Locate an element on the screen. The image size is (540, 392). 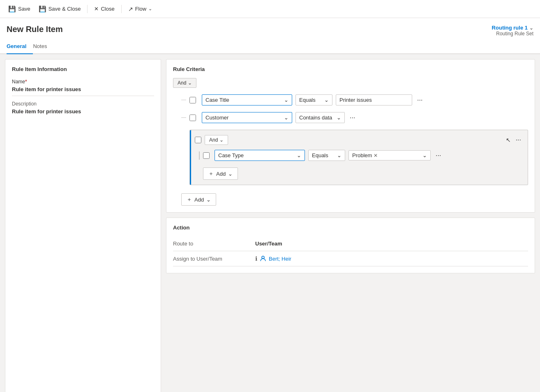
case-type-operator-label: Equals is located at coordinates (320, 155).